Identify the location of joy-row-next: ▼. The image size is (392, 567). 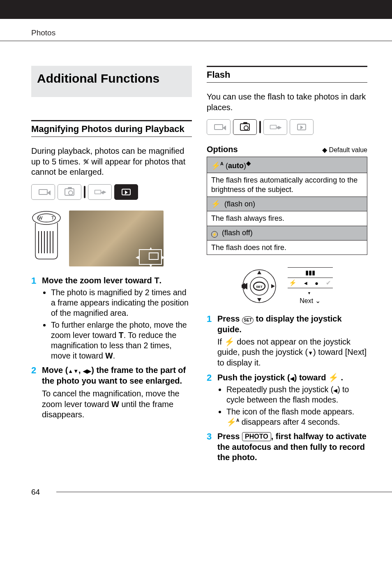
(310, 293).